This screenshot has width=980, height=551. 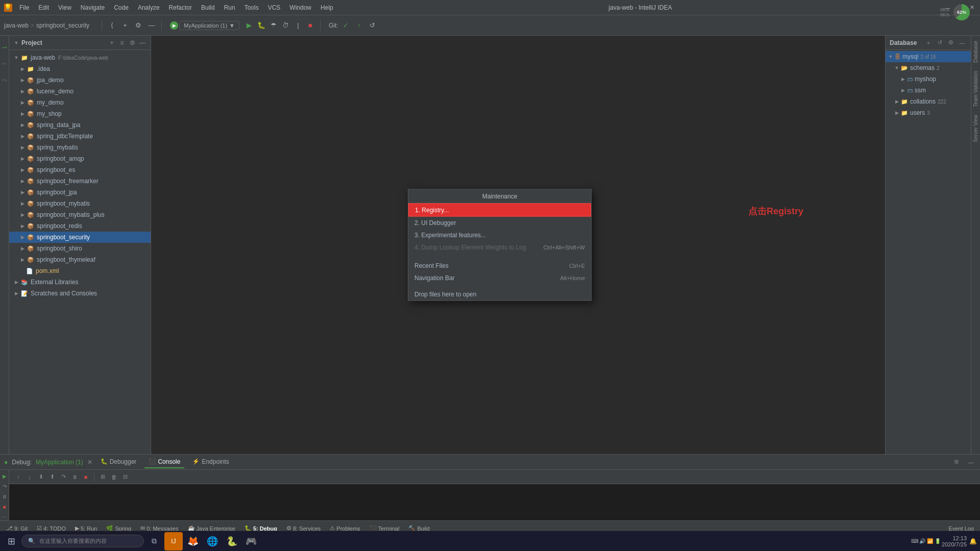 What do you see at coordinates (80, 215) in the screenshot?
I see `tree-springboot-mybatis-plus: ▶ 📦 springboot_mybatis_plus` at bounding box center [80, 215].